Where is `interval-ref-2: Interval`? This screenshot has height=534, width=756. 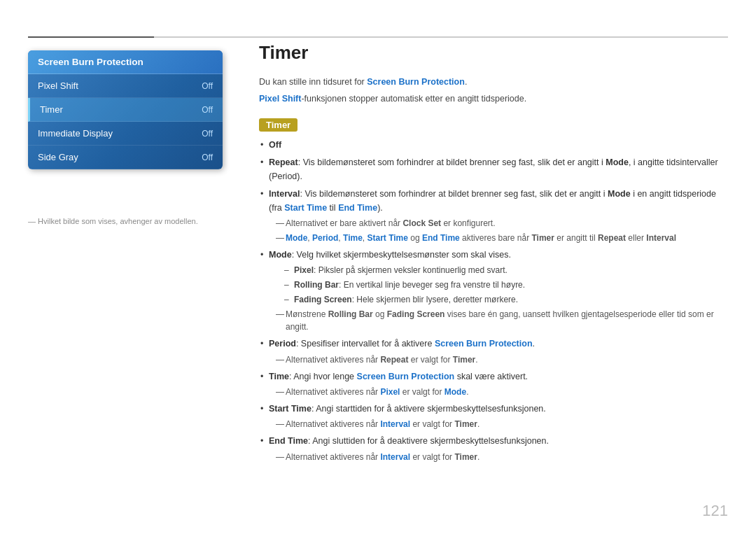
interval-ref-2: Interval is located at coordinates (661, 238).